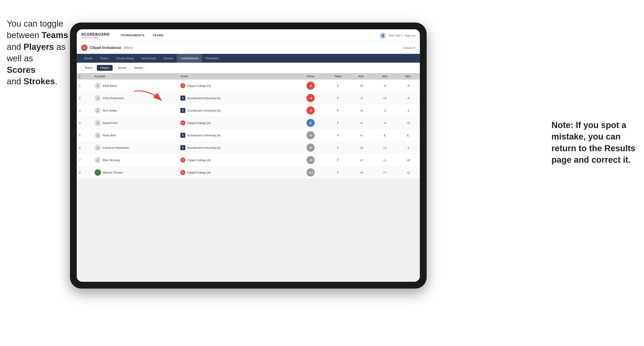 This screenshot has width=644, height=346. Describe the element at coordinates (84, 86) in the screenshot. I see `rank-cell: 1` at that location.